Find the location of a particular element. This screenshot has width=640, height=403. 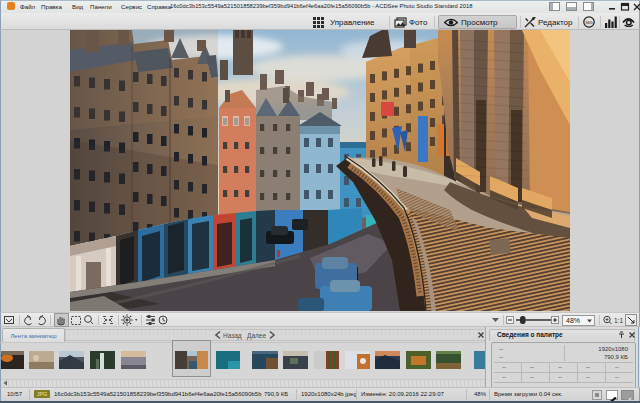

svg-text: 48% is located at coordinates (573, 320).